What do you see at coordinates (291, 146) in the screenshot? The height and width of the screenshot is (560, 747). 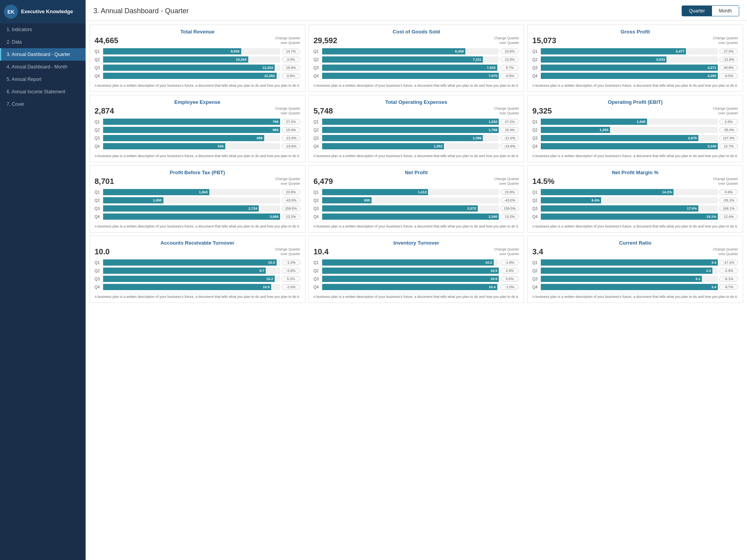 I see `bar-change: -24.6%` at bounding box center [291, 146].